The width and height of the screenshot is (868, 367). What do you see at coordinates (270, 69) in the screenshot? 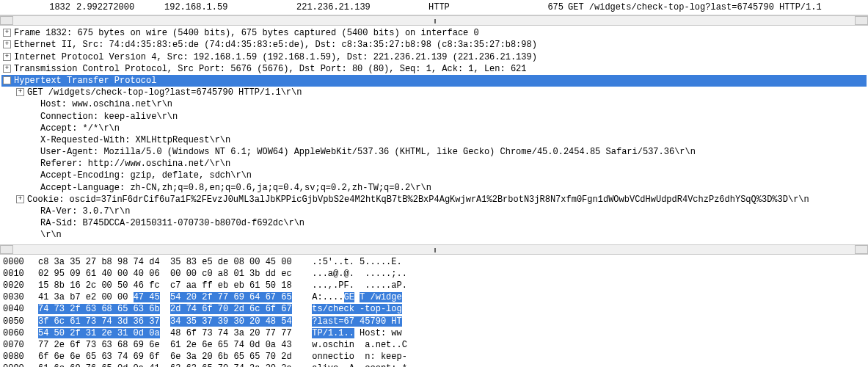
I see `detail-text: Transmission Control Protocol, Src Port:…` at bounding box center [270, 69].